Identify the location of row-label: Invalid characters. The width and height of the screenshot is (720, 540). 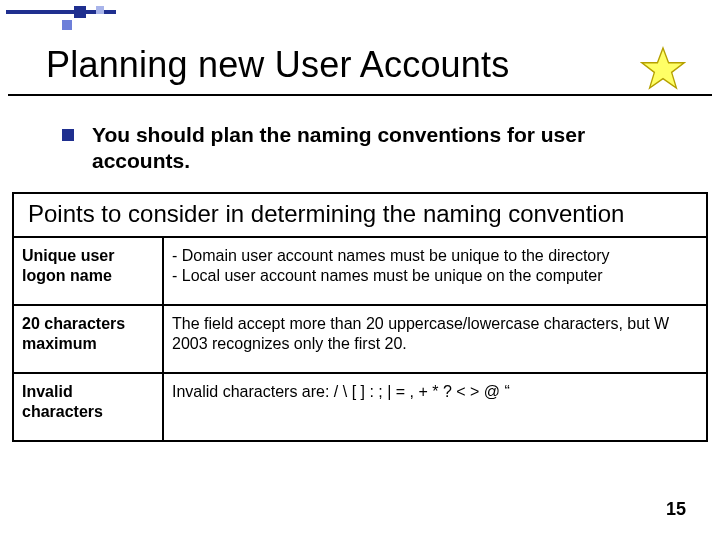
(88, 406).